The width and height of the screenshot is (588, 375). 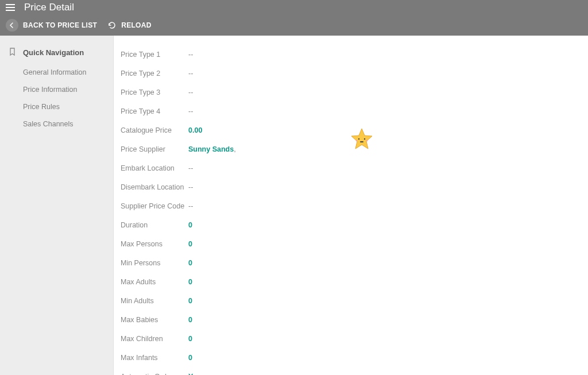 I want to click on field-row: Price Type 3--, so click(x=354, y=92).